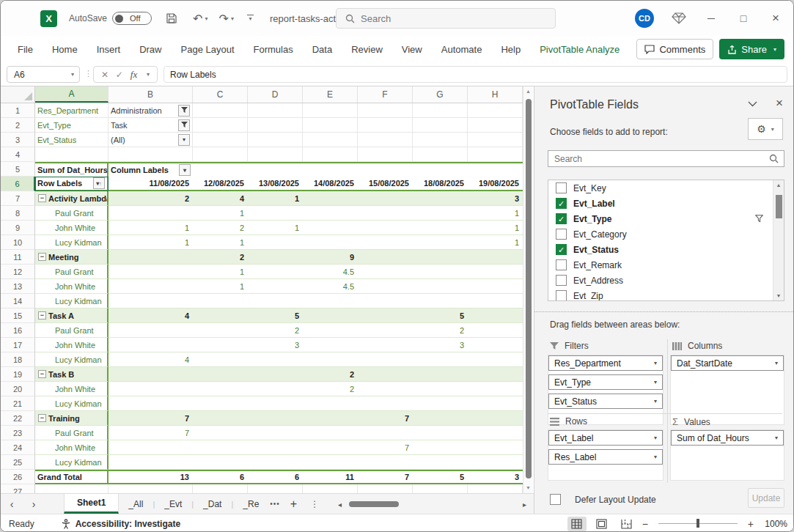  What do you see at coordinates (386, 184) in the screenshot?
I see `cell-F: 15/08/2025` at bounding box center [386, 184].